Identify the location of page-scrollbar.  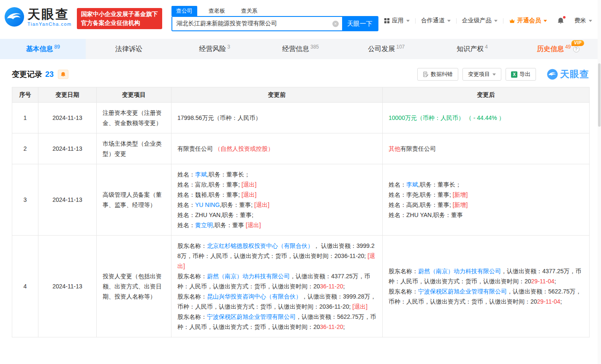
(599, 182).